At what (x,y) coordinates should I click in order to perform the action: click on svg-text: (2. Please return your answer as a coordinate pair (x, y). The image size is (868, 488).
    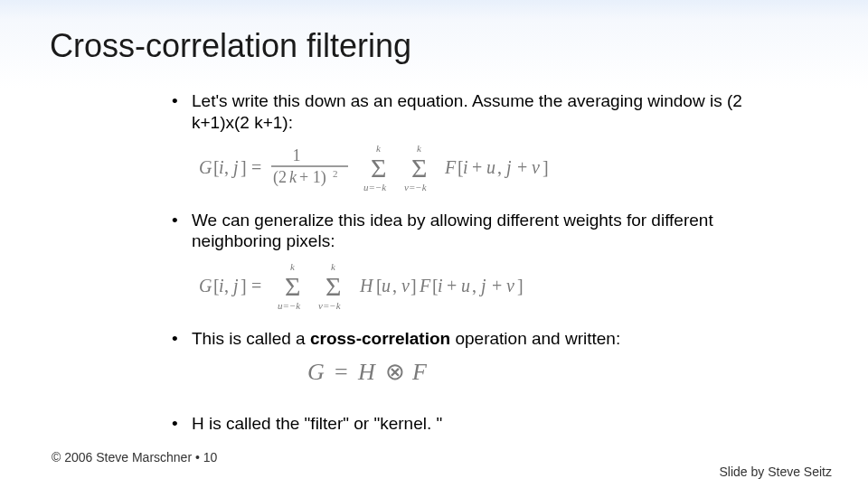
    Looking at the image, I should click on (280, 177).